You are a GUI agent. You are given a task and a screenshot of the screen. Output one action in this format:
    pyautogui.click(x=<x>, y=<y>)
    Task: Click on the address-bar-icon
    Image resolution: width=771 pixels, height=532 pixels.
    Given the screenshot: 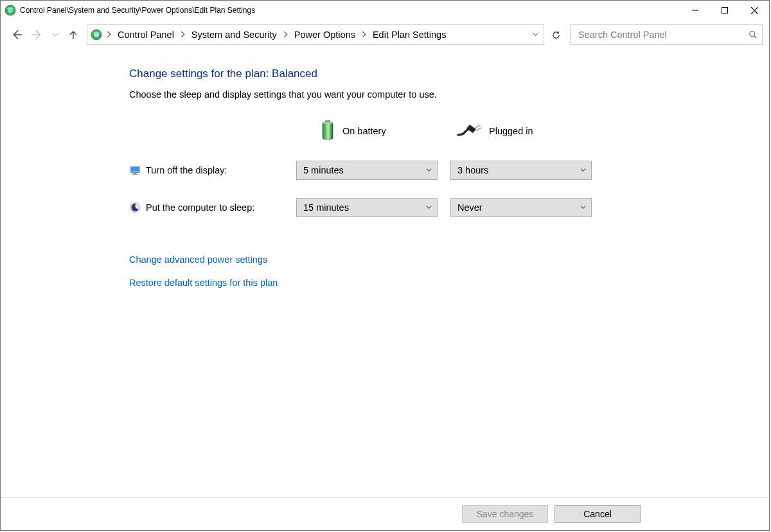 What is the action you would take?
    pyautogui.click(x=96, y=35)
    